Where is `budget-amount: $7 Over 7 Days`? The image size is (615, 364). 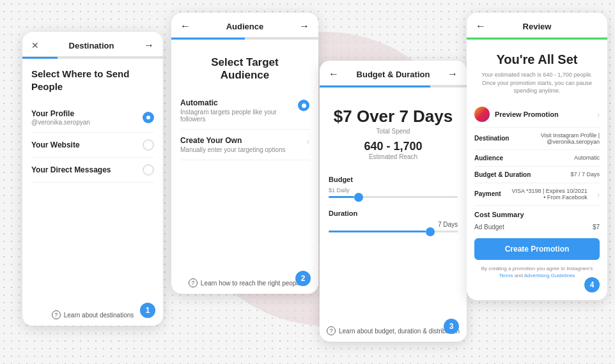 budget-amount: $7 Over 7 Days is located at coordinates (393, 116).